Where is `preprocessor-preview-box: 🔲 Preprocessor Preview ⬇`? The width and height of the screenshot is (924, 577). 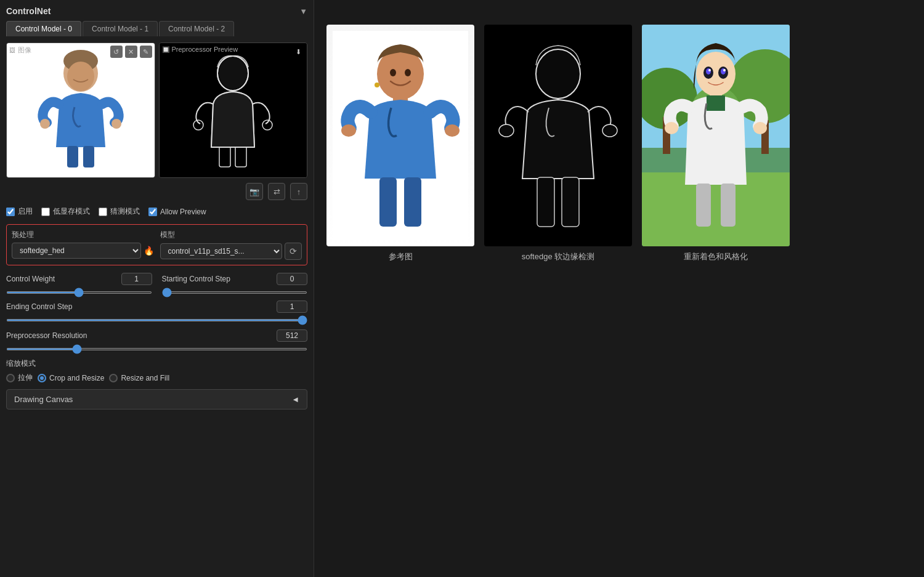
preprocessor-preview-box: 🔲 Preprocessor Preview ⬇ is located at coordinates (233, 110).